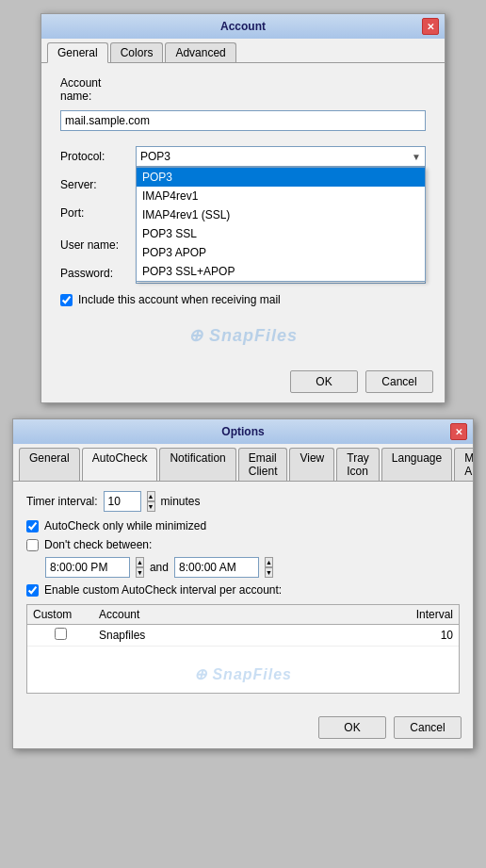  What do you see at coordinates (428, 728) in the screenshot?
I see `options-cancel-button: Cancel` at bounding box center [428, 728].